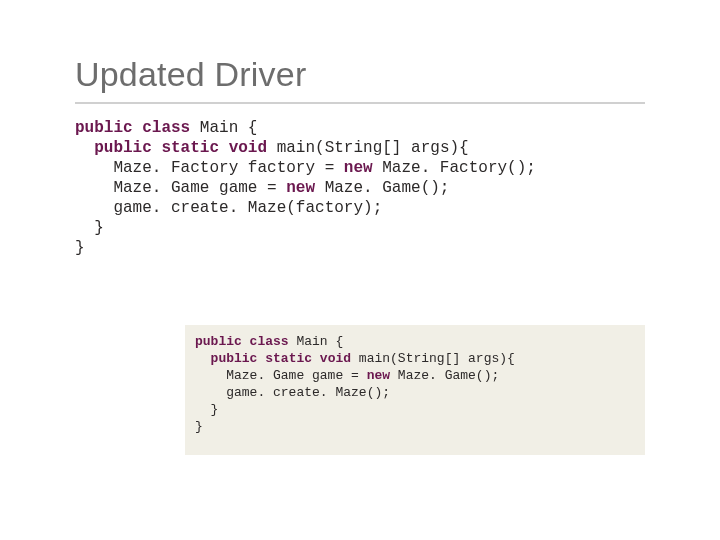 The width and height of the screenshot is (720, 540). Describe the element at coordinates (292, 392) in the screenshot. I see `code-text: game. create. Maze();` at that location.